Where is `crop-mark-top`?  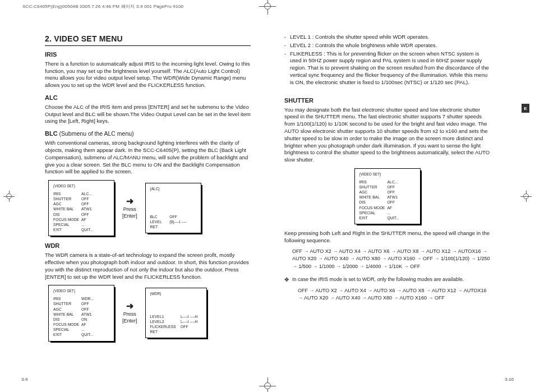 crop-mark-top is located at coordinates (268, 7).